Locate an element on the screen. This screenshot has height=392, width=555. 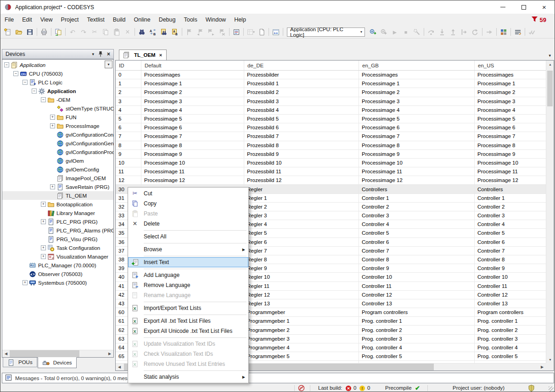
menu-edit: Edit is located at coordinates (27, 20).